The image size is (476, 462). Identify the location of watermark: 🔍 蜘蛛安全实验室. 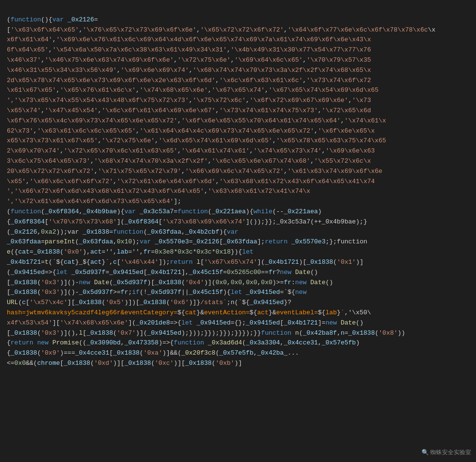
(446, 453).